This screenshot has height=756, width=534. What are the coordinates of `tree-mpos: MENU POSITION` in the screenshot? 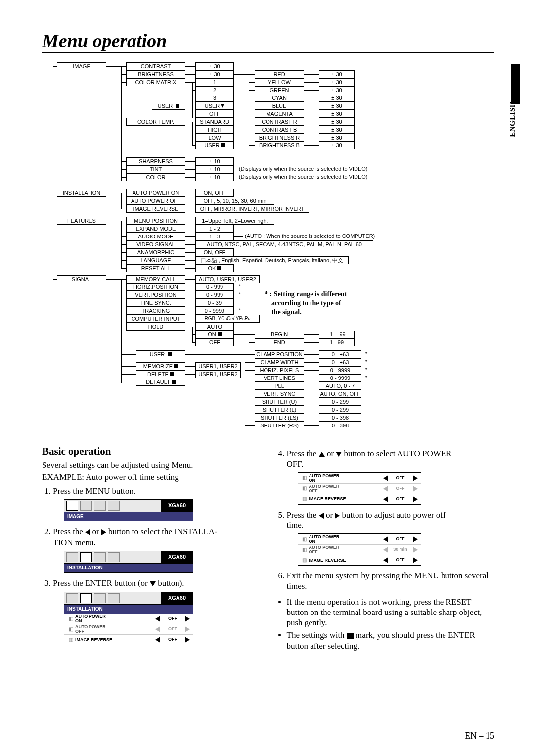 It's located at (156, 221).